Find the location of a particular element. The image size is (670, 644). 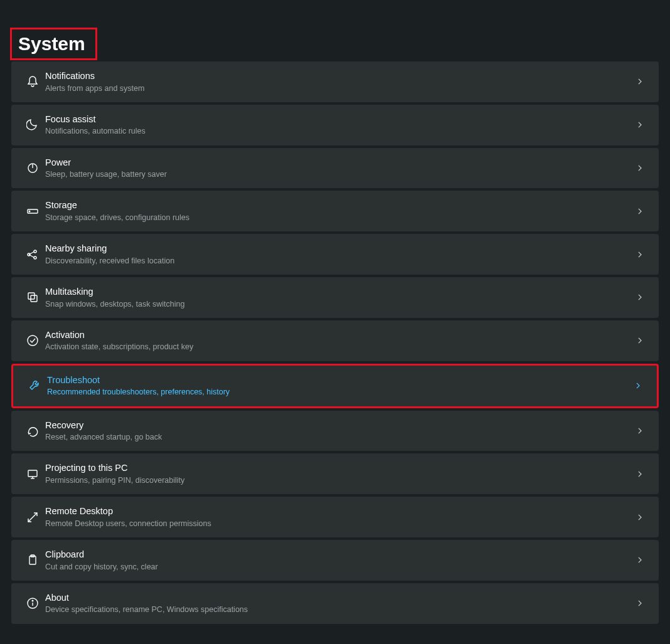

settings-item-text: StorageStorage space, drives, configurat… is located at coordinates (339, 211).